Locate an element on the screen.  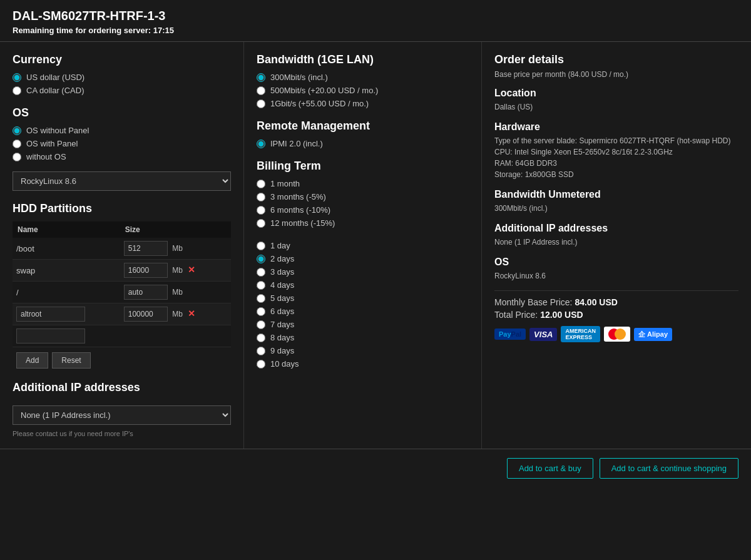
billing-option-10d: 10 days is located at coordinates (363, 364).